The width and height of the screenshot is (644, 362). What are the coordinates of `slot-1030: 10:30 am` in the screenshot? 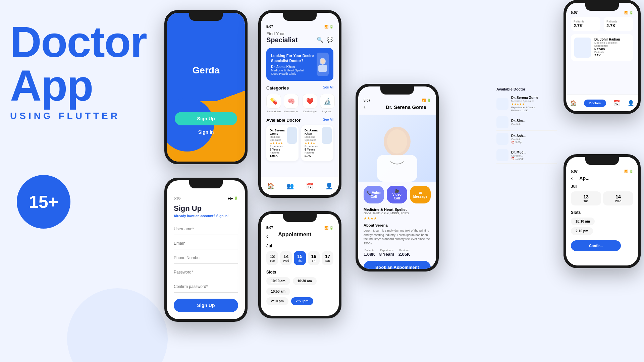 It's located at (305, 281).